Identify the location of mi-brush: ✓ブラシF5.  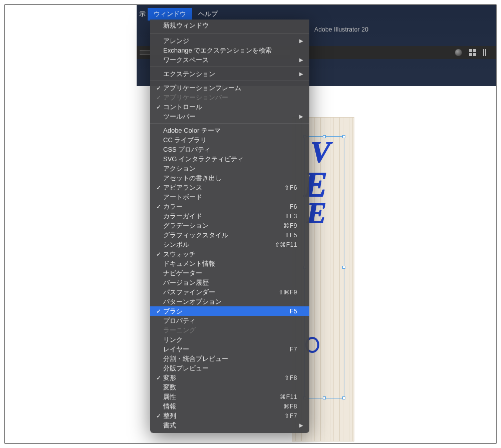
(230, 311).